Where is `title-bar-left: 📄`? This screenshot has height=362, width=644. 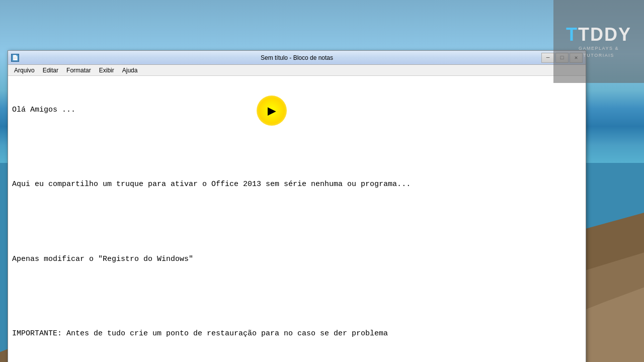
title-bar-left: 📄 is located at coordinates (15, 58).